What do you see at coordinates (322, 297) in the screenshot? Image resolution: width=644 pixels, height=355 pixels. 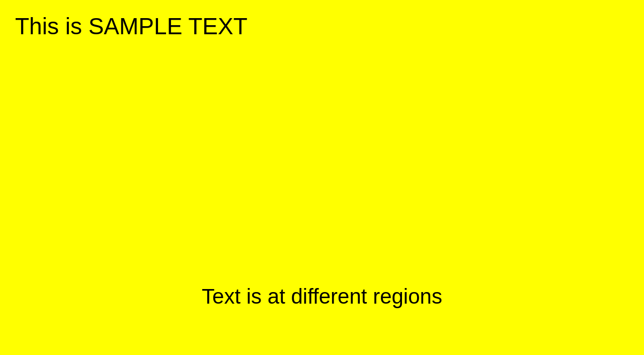 I see `sample-text-bottom-center: Text is at different regions` at bounding box center [322, 297].